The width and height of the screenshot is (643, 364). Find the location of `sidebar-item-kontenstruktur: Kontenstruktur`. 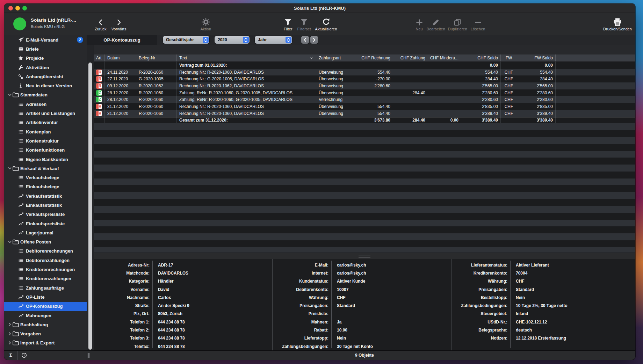

sidebar-item-kontenstruktur: Kontenstruktur is located at coordinates (45, 141).